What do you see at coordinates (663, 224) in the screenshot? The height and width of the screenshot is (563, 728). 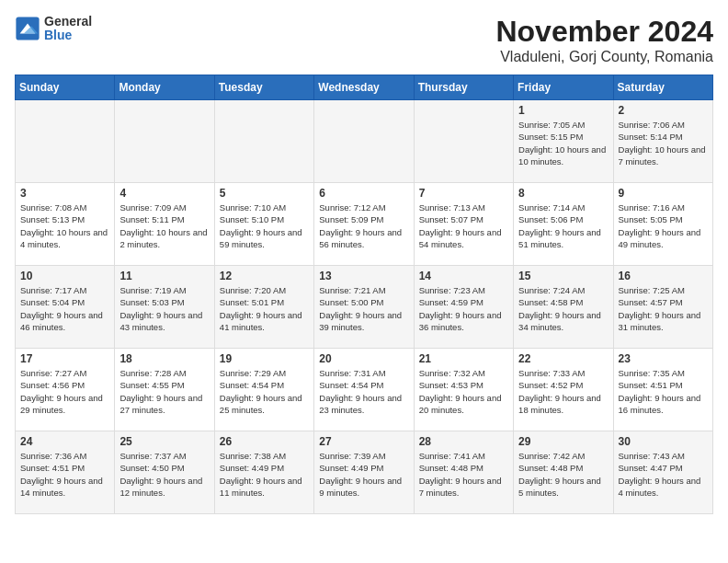 I see `calendar-cell: 9Sunrise: 7:16 AM Sunset: 5:05 PM Daylig…` at bounding box center [663, 224].